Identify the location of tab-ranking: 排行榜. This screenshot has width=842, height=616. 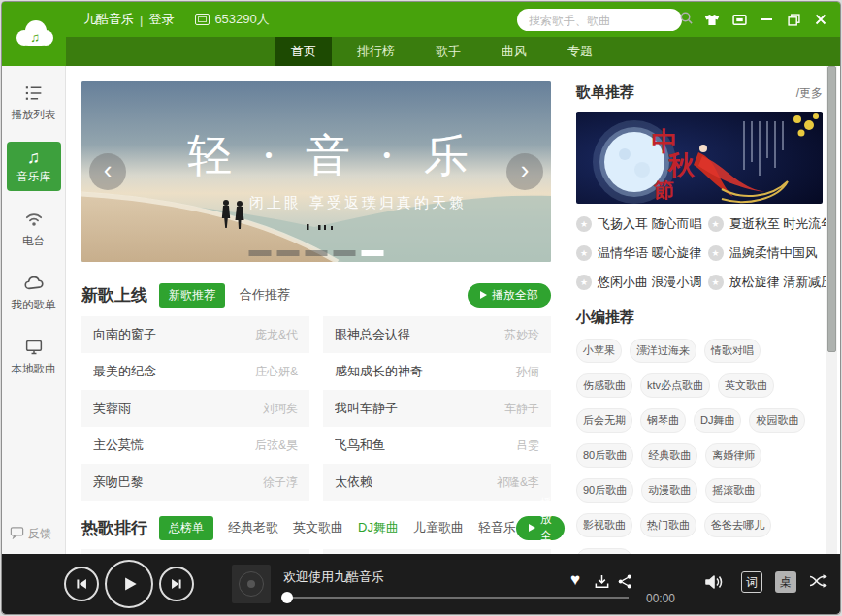
(376, 51).